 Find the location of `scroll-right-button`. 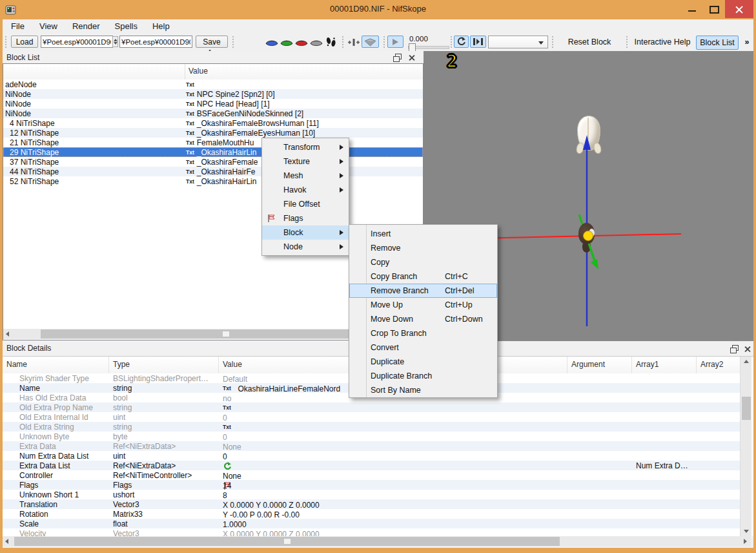

scroll-right-button is located at coordinates (746, 541).